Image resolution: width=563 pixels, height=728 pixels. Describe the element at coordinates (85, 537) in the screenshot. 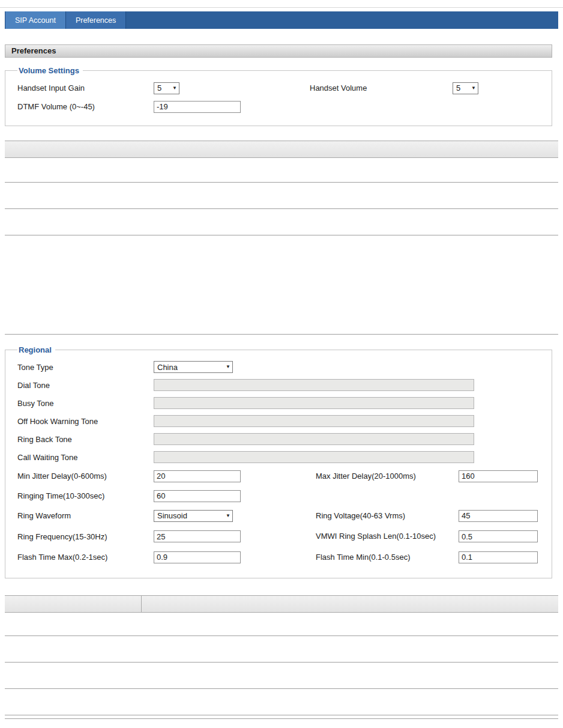

I see `ring-frequency-label: Ring Frequency(15-30Hz)` at that location.